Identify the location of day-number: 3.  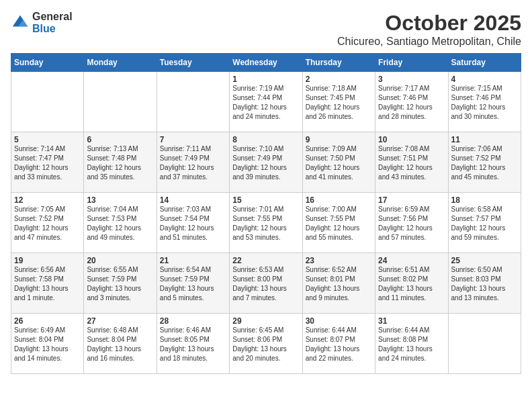
(411, 79).